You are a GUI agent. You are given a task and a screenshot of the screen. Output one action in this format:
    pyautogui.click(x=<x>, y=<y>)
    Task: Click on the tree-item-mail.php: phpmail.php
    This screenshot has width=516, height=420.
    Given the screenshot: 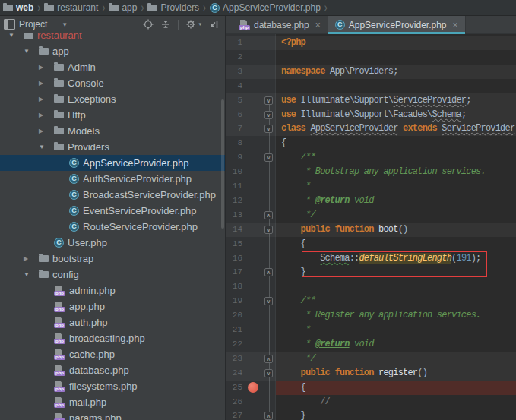 What is the action you would take?
    pyautogui.click(x=112, y=403)
    